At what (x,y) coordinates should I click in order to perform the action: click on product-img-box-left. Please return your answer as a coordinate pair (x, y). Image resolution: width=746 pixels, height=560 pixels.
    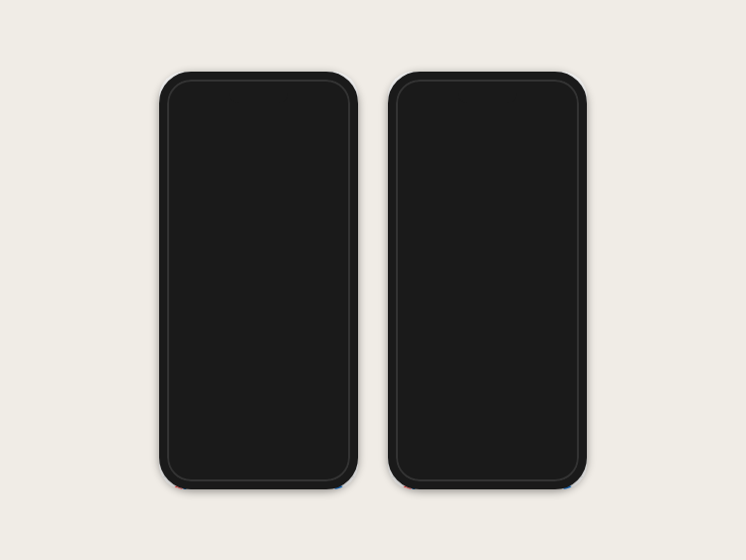
    Looking at the image, I should click on (197, 144).